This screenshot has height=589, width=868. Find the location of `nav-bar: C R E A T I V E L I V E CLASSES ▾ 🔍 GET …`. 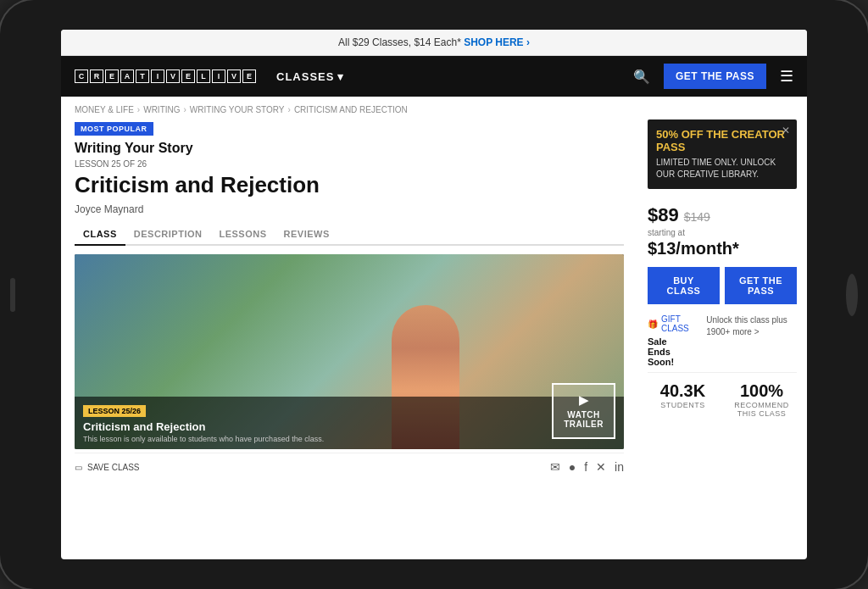

nav-bar: C R E A T I V E L I V E CLASSES ▾ 🔍 GET … is located at coordinates (434, 76).